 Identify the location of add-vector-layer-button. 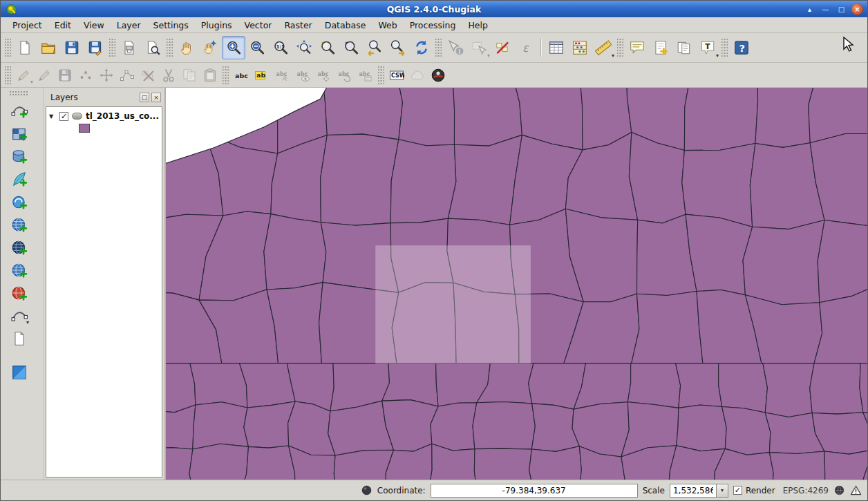
(19, 111).